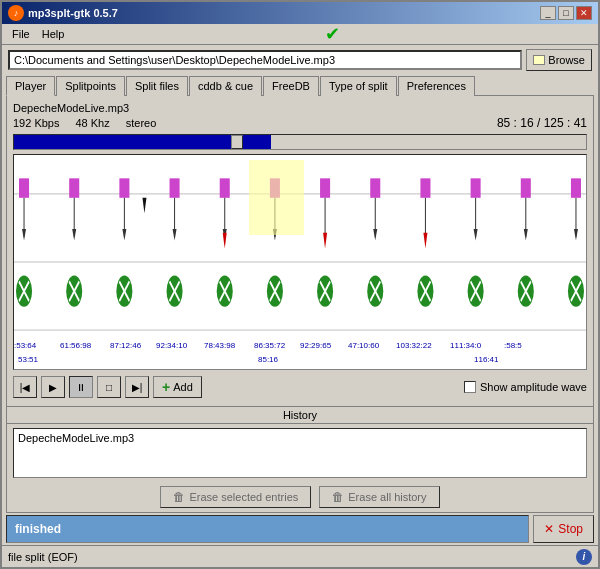  What do you see at coordinates (559, 60) in the screenshot?
I see `browse-button: Browse` at bounding box center [559, 60].